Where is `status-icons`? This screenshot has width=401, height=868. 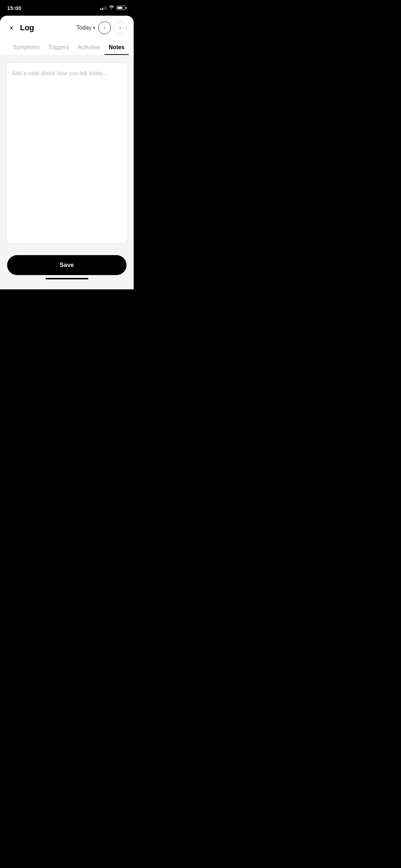
status-icons is located at coordinates (113, 8).